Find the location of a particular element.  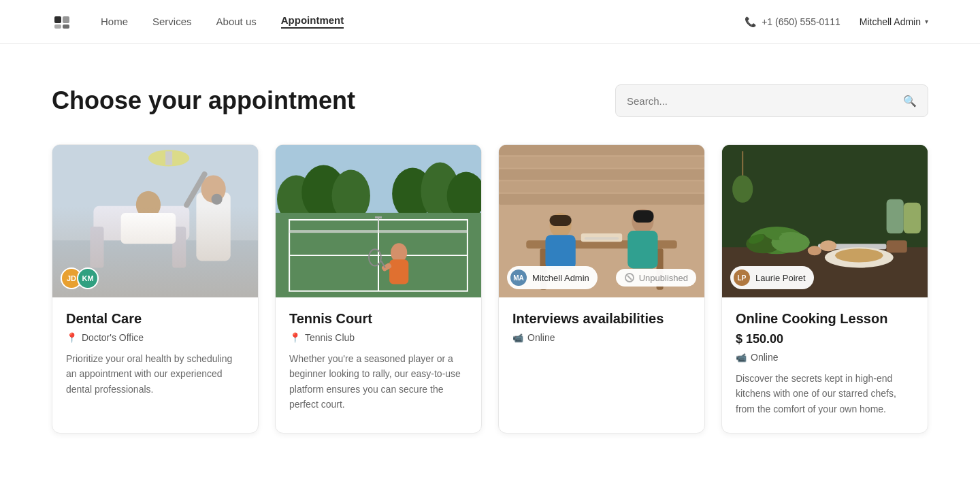

location-icon: 📍 is located at coordinates (72, 338).